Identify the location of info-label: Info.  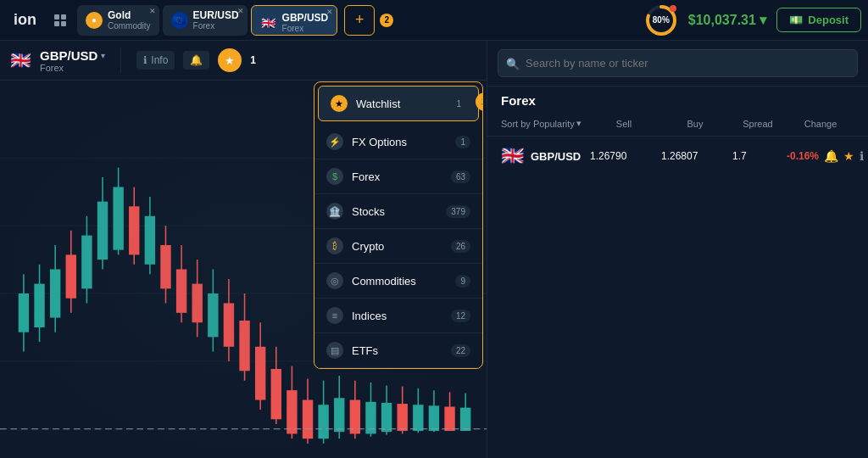
(159, 60).